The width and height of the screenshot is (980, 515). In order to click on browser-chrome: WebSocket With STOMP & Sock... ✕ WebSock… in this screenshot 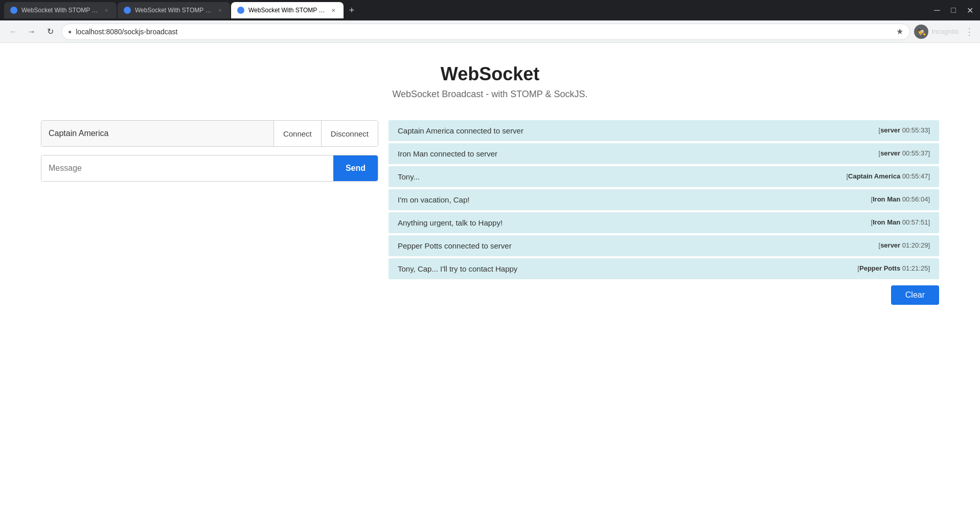, I will do `click(490, 10)`.